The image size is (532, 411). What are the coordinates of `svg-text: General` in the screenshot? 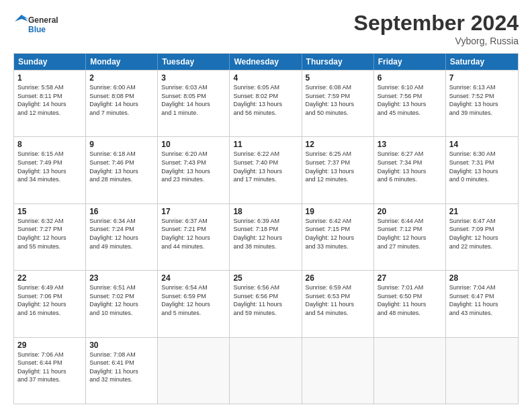 It's located at (43, 20).